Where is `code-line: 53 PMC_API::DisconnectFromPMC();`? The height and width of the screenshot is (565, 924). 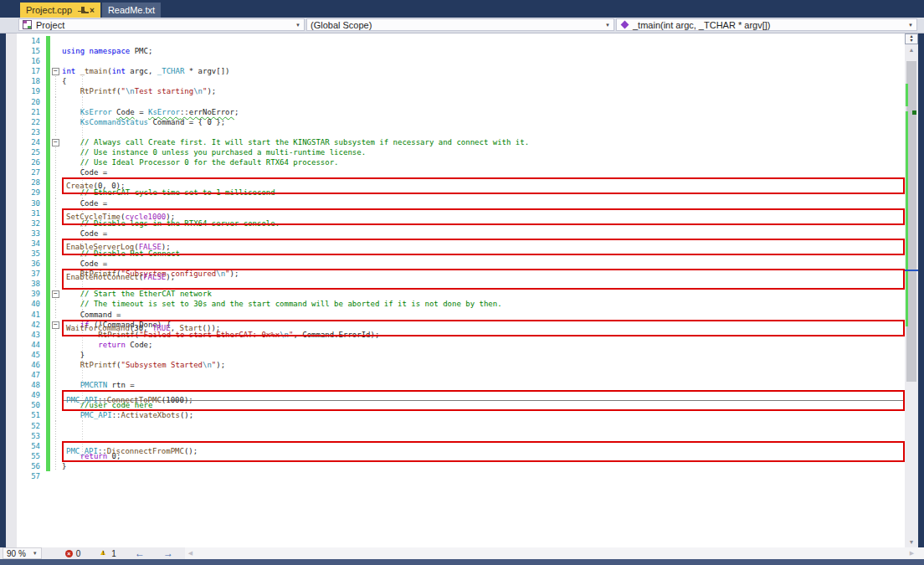 code-line: 53 PMC_API::DisconnectFromPMC(); is located at coordinates (460, 436).